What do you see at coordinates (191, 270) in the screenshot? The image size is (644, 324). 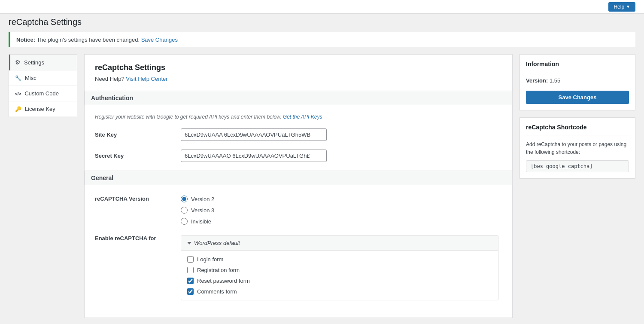 I see `registration-form-checkbox` at bounding box center [191, 270].